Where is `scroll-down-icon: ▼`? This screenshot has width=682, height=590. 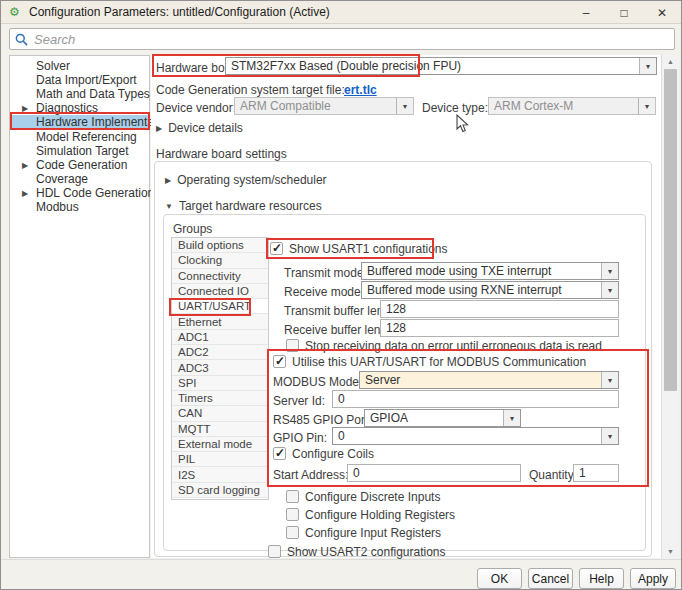 scroll-down-icon: ▼ is located at coordinates (670, 552).